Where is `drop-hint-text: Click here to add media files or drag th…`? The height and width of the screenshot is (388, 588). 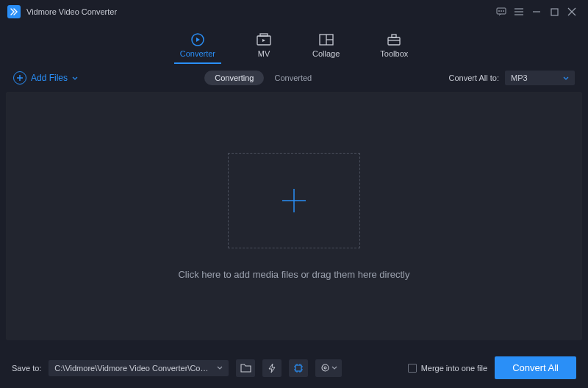
drop-hint-text: Click here to add media files or drag th… is located at coordinates (294, 275).